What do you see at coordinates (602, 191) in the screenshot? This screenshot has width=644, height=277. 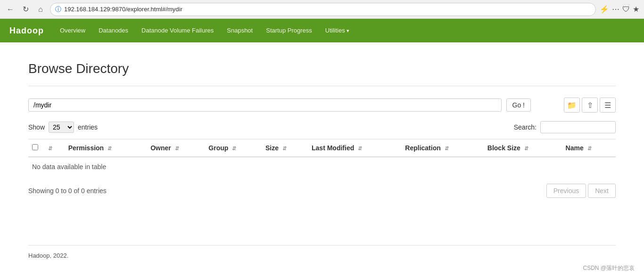 I see `next-button: Next` at bounding box center [602, 191].